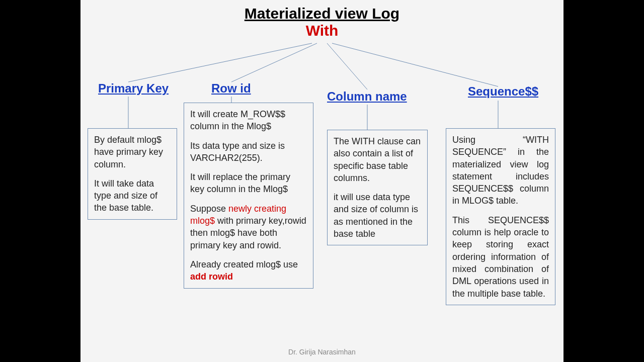  What do you see at coordinates (377, 188) in the screenshot?
I see `box-column-name: The WITH clause can also contain a list …` at bounding box center [377, 188].